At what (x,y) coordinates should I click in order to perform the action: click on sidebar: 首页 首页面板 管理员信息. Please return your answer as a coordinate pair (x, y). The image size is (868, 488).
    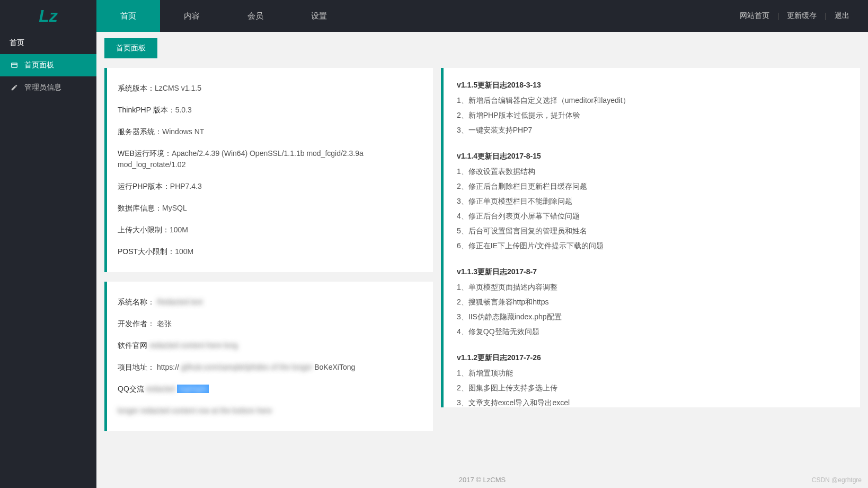
    Looking at the image, I should click on (48, 260).